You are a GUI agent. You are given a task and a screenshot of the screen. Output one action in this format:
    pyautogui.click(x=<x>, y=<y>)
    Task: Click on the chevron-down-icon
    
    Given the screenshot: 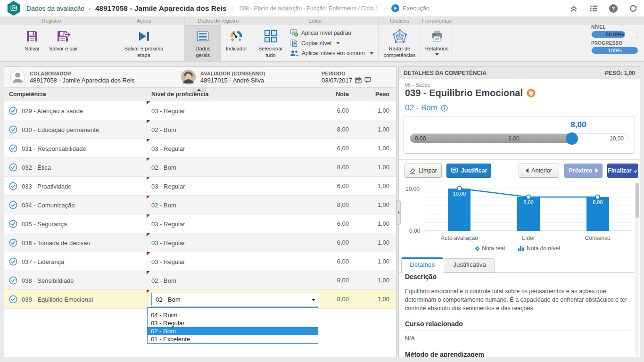 What is the action you would take?
    pyautogui.click(x=437, y=55)
    